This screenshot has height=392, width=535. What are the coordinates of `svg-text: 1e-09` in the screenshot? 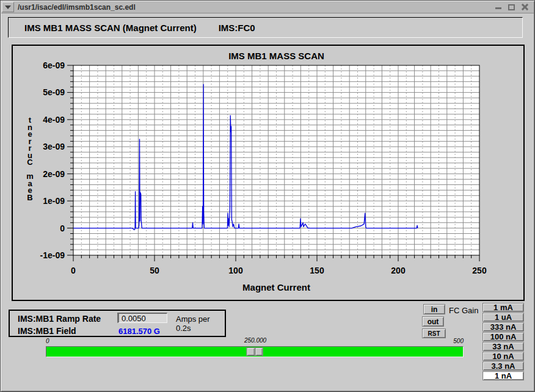 It's located at (54, 201).